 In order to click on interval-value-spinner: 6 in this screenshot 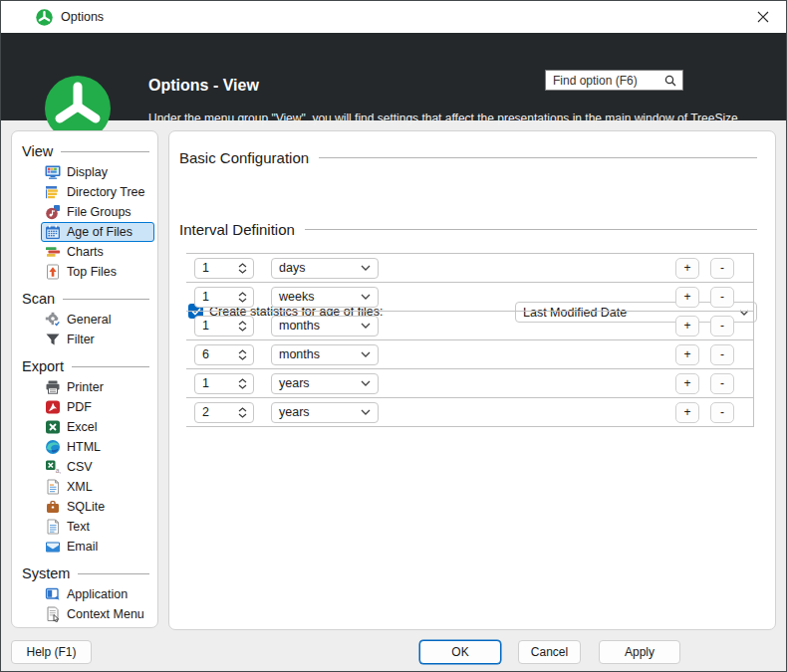, I will do `click(224, 354)`.